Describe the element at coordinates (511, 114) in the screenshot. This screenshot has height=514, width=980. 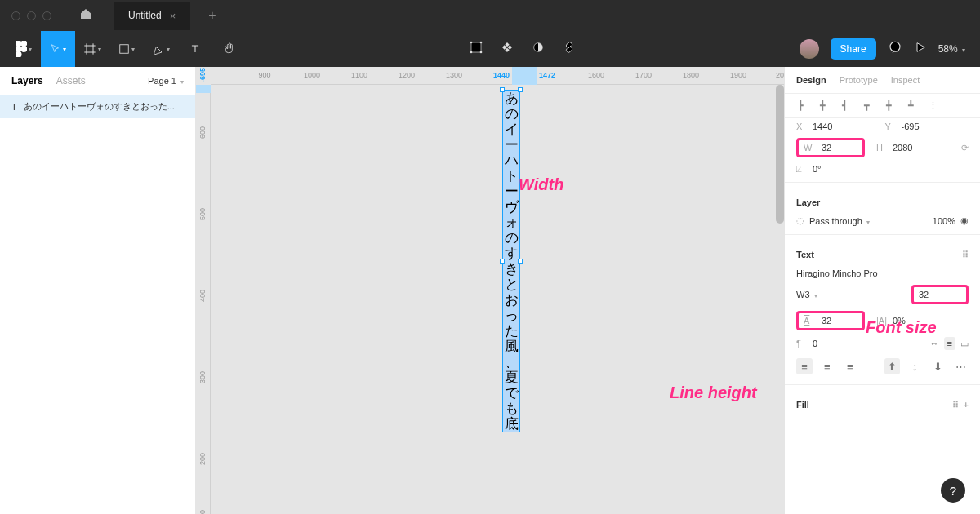
I see `text-glyph: の` at that location.